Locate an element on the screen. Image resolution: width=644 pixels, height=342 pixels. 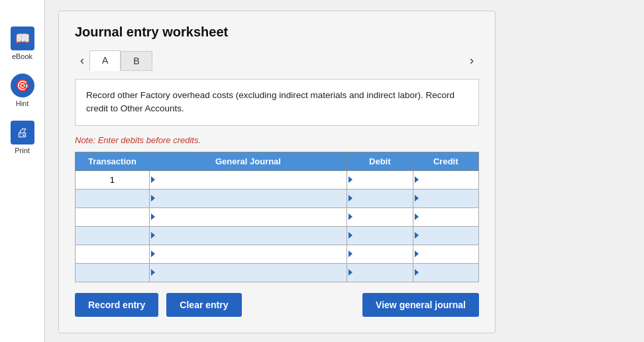
table-row: 1 is located at coordinates (277, 180).